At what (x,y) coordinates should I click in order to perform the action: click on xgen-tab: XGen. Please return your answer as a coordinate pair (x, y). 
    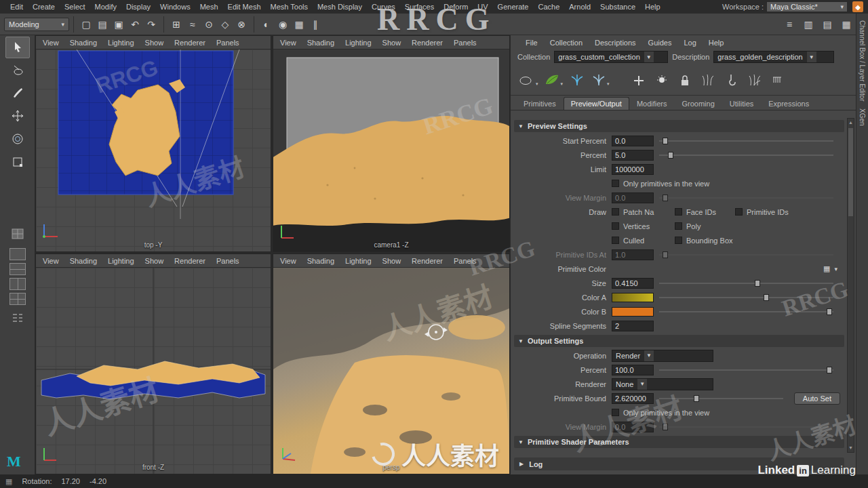
    Looking at the image, I should click on (863, 117).